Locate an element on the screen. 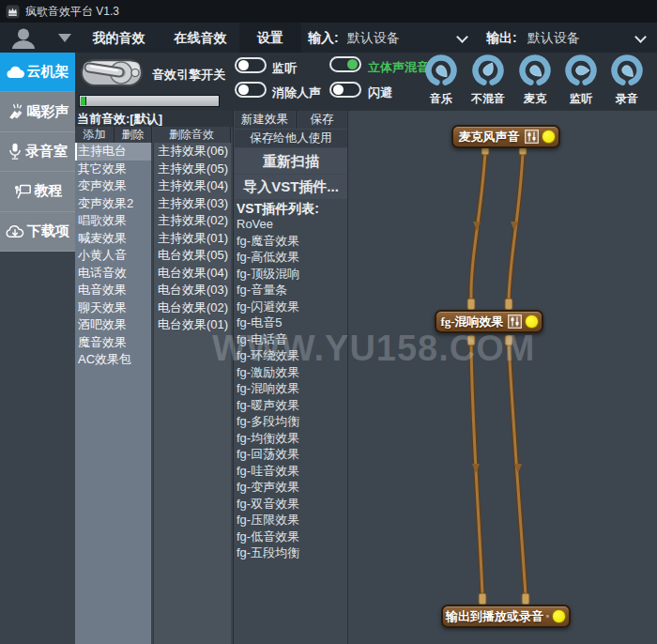 The image size is (657, 644). preset-item: 主持效果(04) is located at coordinates (192, 186).